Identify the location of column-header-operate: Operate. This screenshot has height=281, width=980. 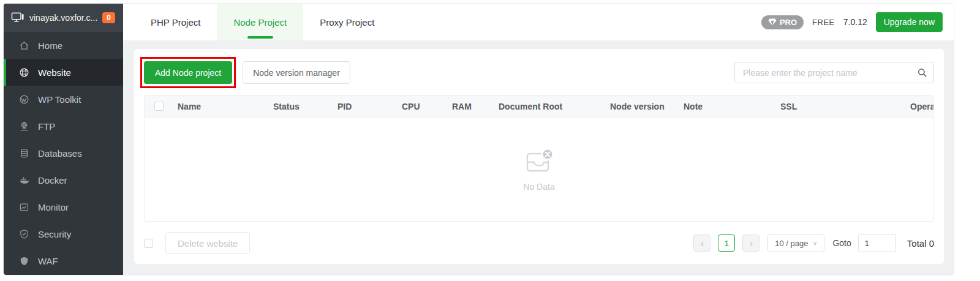
(919, 107).